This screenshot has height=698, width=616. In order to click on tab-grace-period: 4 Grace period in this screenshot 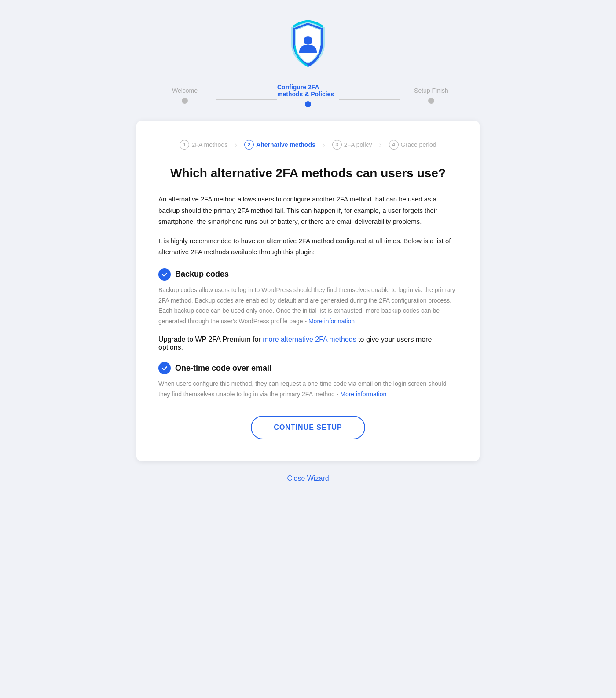, I will do `click(413, 145)`.